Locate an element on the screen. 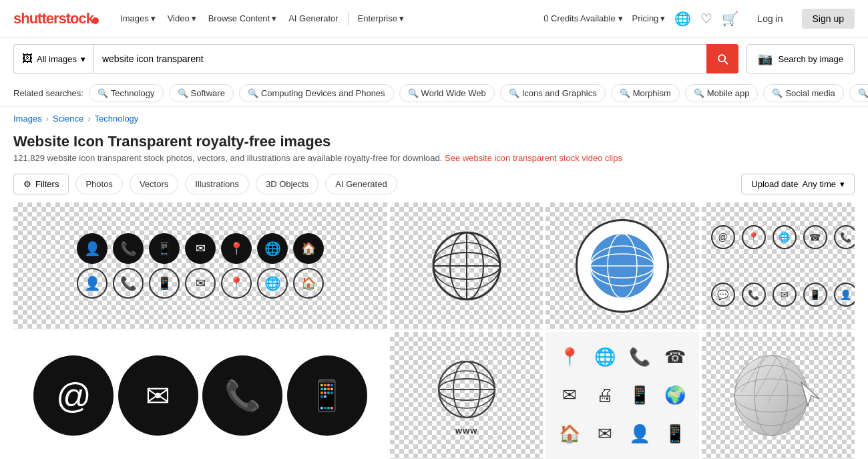  related-tag-smartpho: 🔍 Smartpho... is located at coordinates (859, 94).